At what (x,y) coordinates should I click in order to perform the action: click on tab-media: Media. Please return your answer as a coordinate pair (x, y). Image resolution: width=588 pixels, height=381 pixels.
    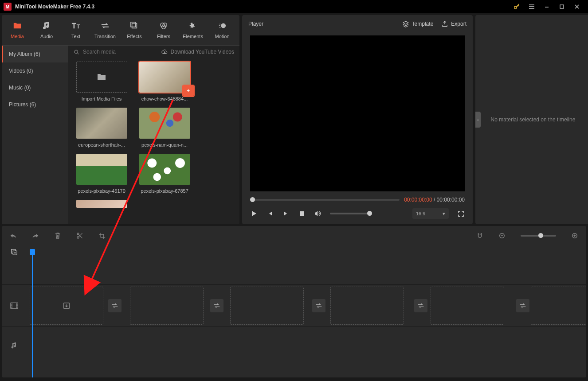
    Looking at the image, I should click on (17, 30).